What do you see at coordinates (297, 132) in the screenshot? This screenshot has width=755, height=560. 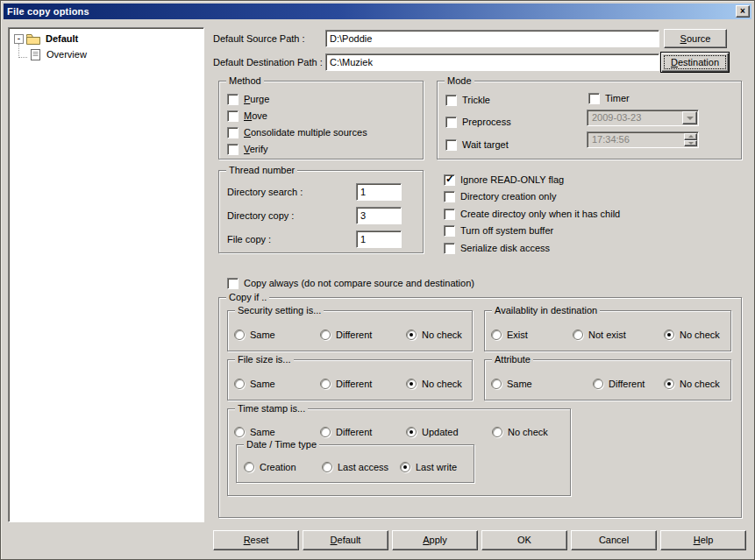 I see `checkbox-consolidate-multiple-sources: ✓ Consolidate multiple sources` at bounding box center [297, 132].